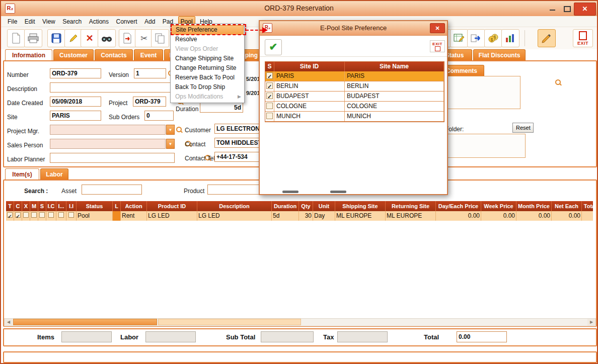  Describe the element at coordinates (10, 215) in the screenshot. I see `checkbox-t` at that location.